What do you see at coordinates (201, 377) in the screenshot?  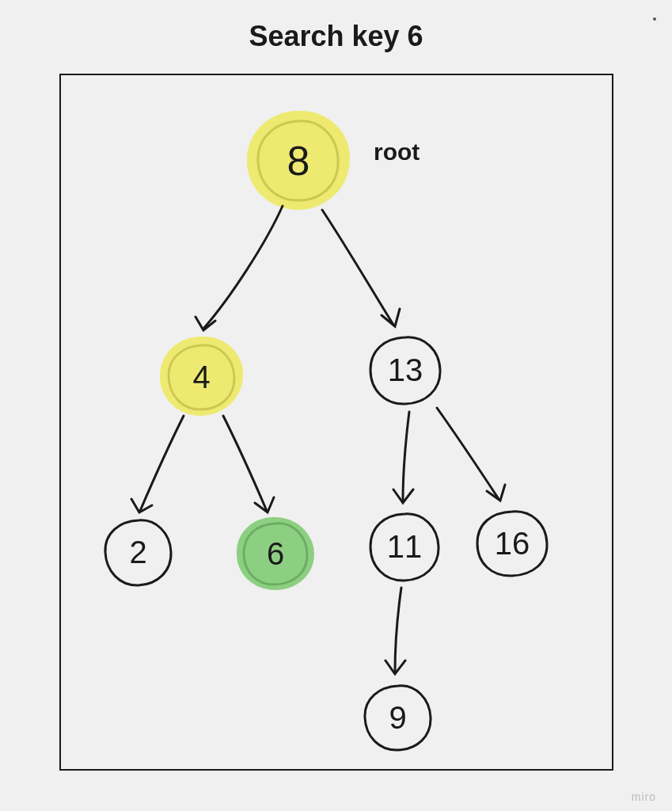 I see `node-4-value: 4` at bounding box center [201, 377].